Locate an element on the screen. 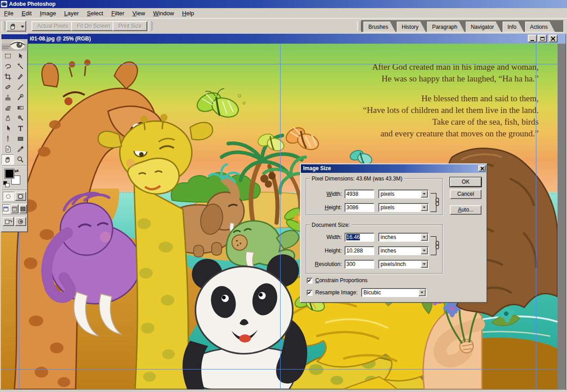  doc-height-input: 10.288 is located at coordinates (359, 251).